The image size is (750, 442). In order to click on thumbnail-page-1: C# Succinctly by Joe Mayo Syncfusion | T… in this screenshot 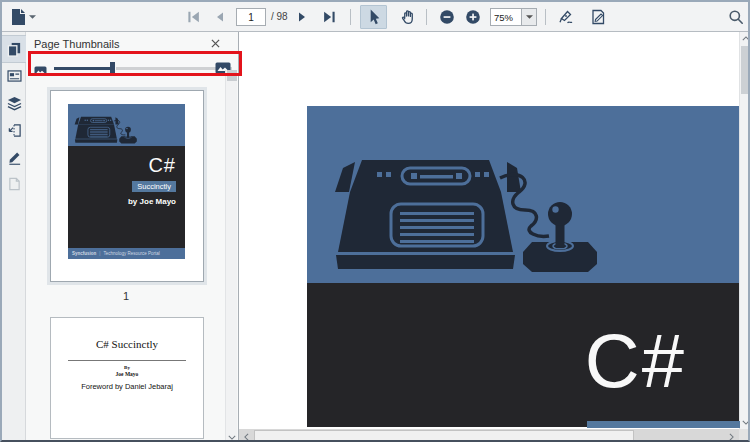, I will do `click(127, 186)`.